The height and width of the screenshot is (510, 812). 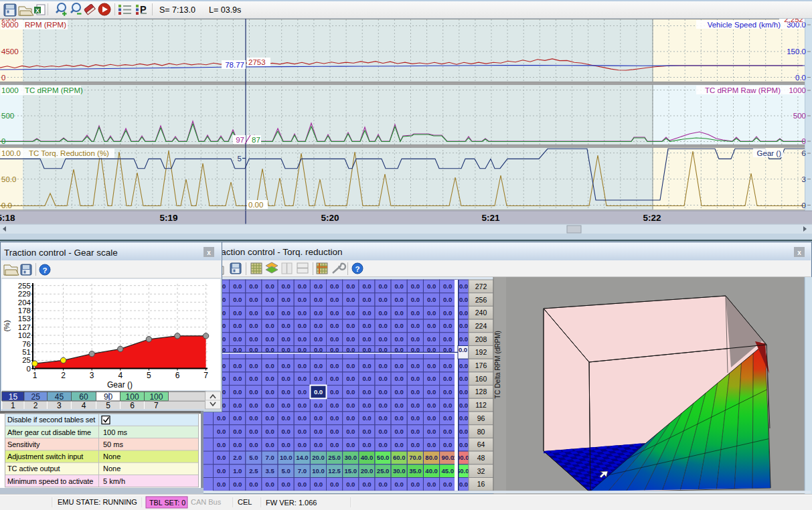 What do you see at coordinates (50, 432) in the screenshot?
I see `svg-text: After gear cut disable time` at bounding box center [50, 432].